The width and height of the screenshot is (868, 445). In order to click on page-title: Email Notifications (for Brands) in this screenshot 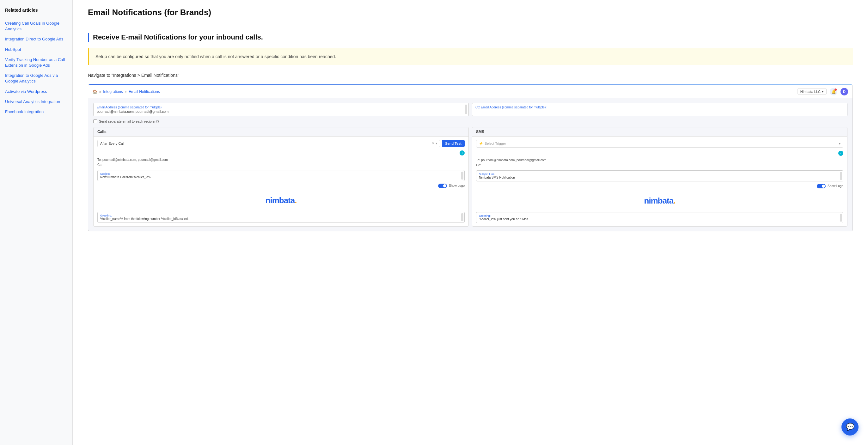, I will do `click(470, 13)`.